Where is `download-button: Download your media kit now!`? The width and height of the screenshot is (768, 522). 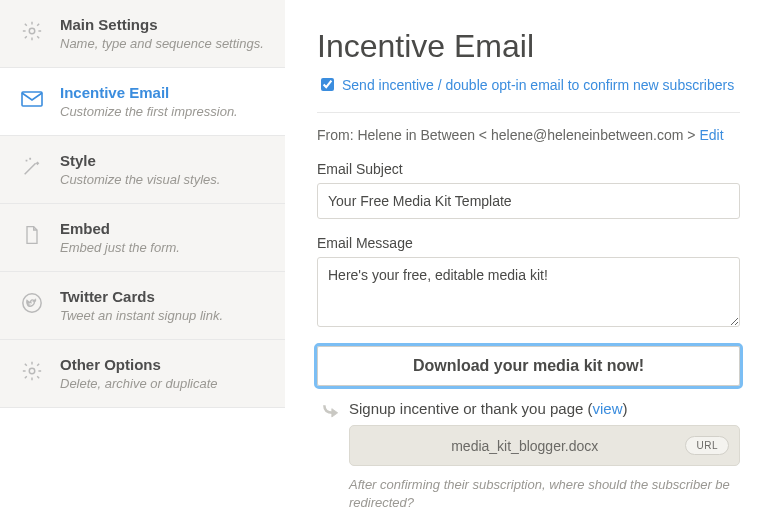
download-button: Download your media kit now! is located at coordinates (528, 366).